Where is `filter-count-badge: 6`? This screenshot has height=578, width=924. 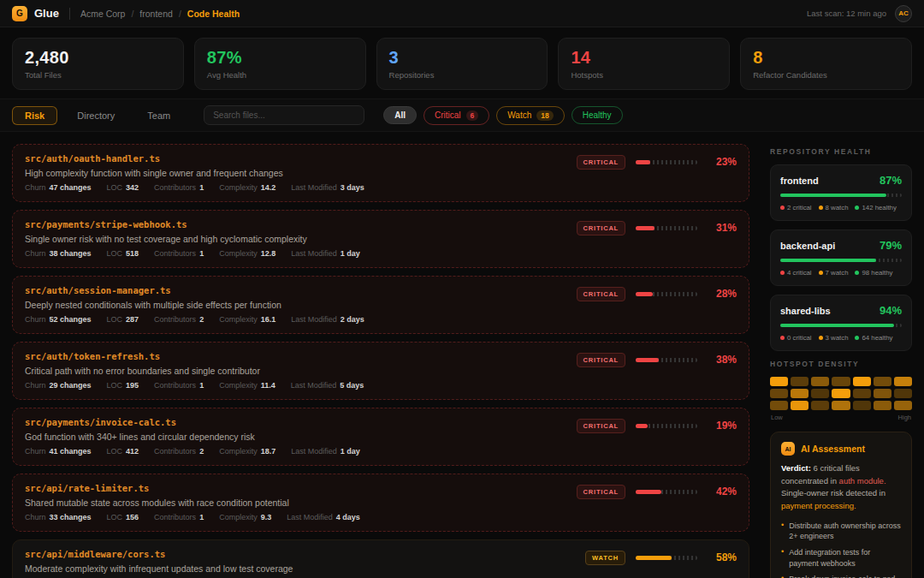
filter-count-badge: 6 is located at coordinates (472, 116).